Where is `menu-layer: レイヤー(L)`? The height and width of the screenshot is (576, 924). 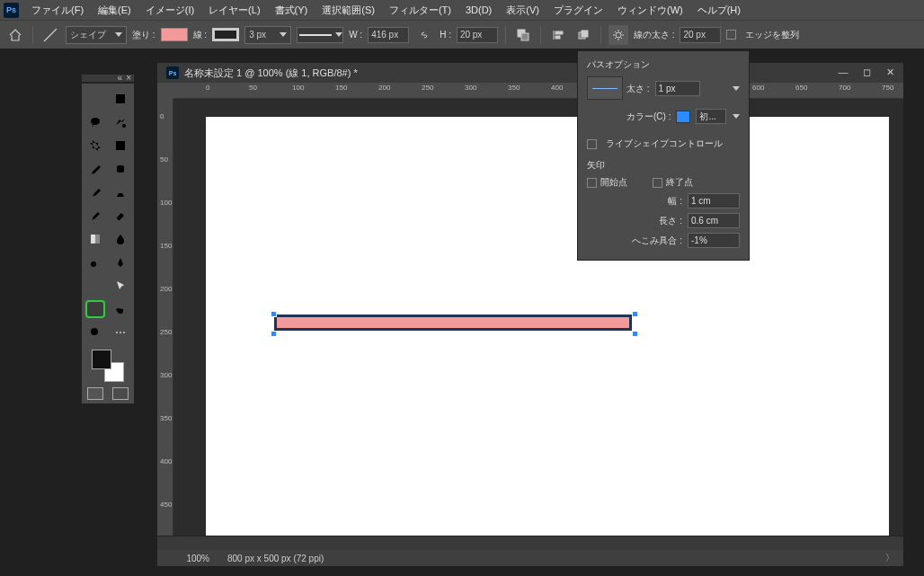 menu-layer: レイヤー(L) is located at coordinates (234, 11).